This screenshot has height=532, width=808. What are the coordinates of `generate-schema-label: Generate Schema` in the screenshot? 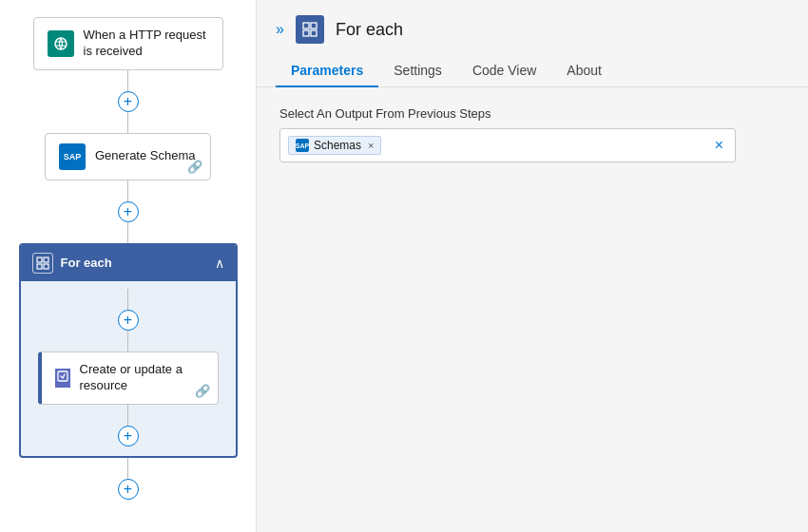 It's located at (145, 156).